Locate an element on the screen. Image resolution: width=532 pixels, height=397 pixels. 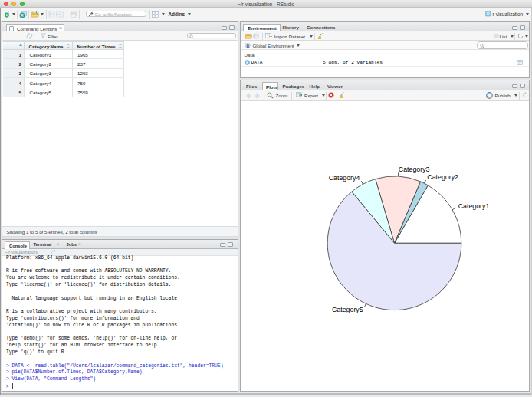
svg-text: Category3 is located at coordinates (414, 169).